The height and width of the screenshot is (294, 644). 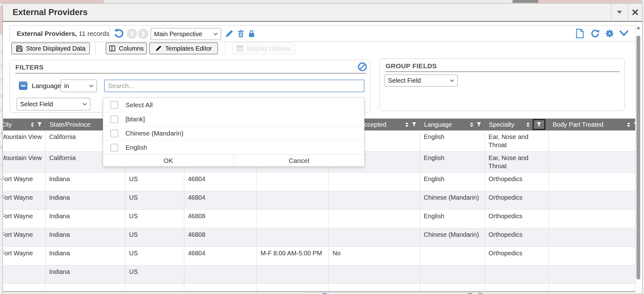 I want to click on table-row: Fort WayneIndianaUS46804Chinese (Mandari…, so click(x=319, y=201).